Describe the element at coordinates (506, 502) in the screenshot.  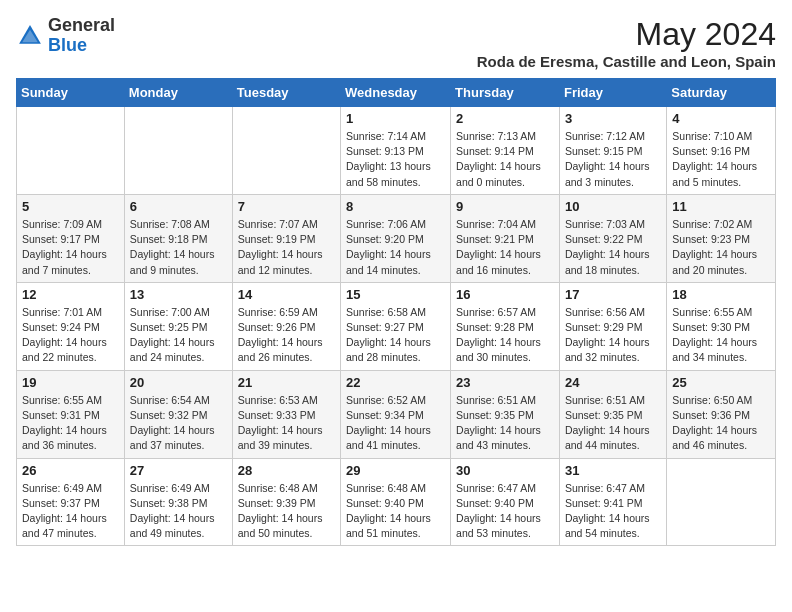
I see `calendar-cell: 30Sunrise: 6:47 AMSunset: 9:40 PMDayligh…` at that location.